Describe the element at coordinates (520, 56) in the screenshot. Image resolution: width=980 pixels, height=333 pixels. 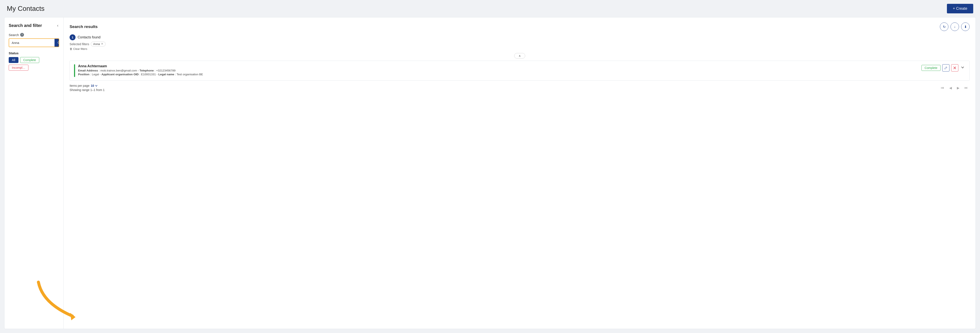
I see `collapse-panel-row: ∧` at that location.